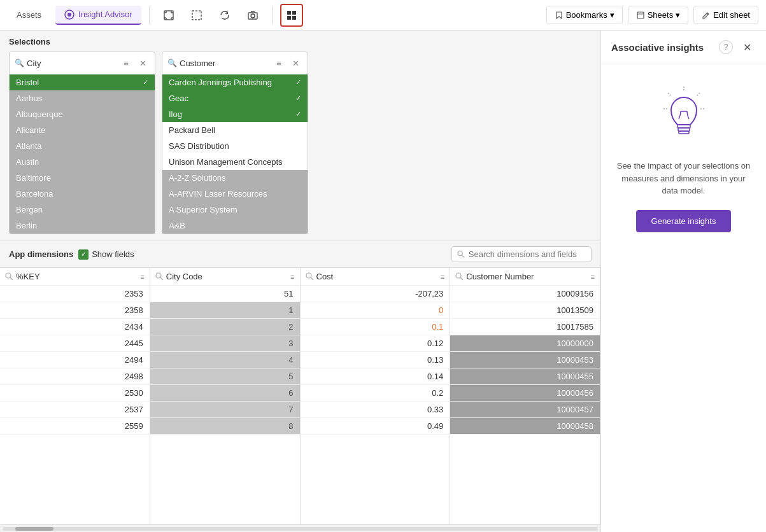 This screenshot has width=766, height=532. I want to click on city-item-albuquerque: Albuquerque, so click(82, 115).